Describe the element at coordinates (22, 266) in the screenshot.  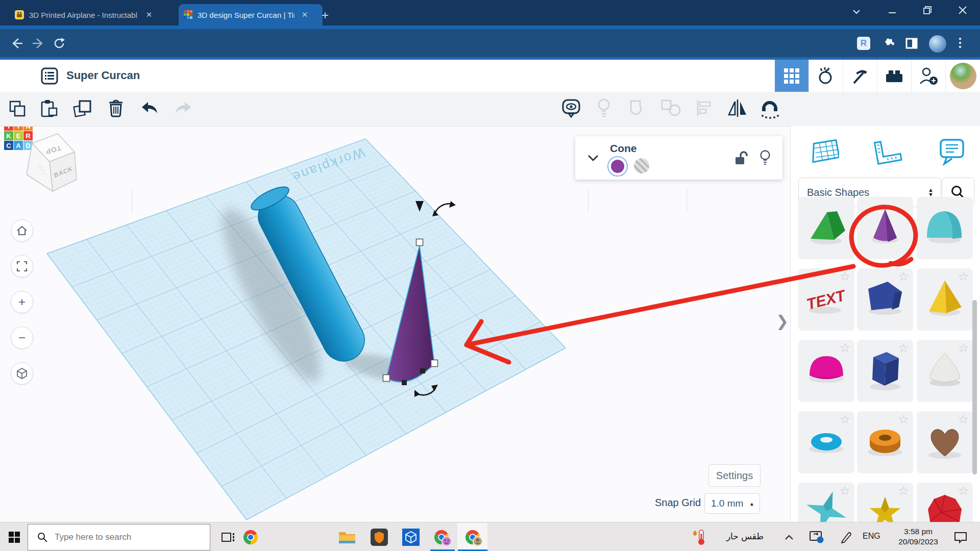
I see `fit-view-button` at that location.